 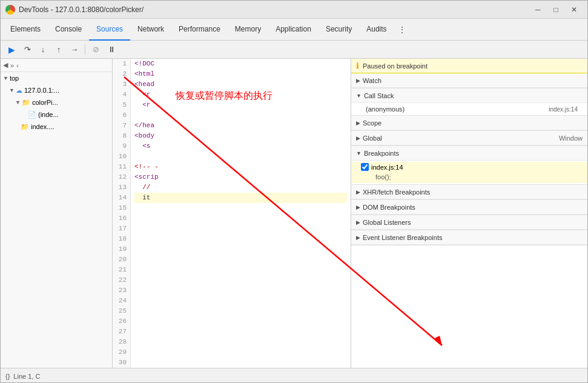 I want to click on paused-icon: ℹ, so click(x=357, y=65).